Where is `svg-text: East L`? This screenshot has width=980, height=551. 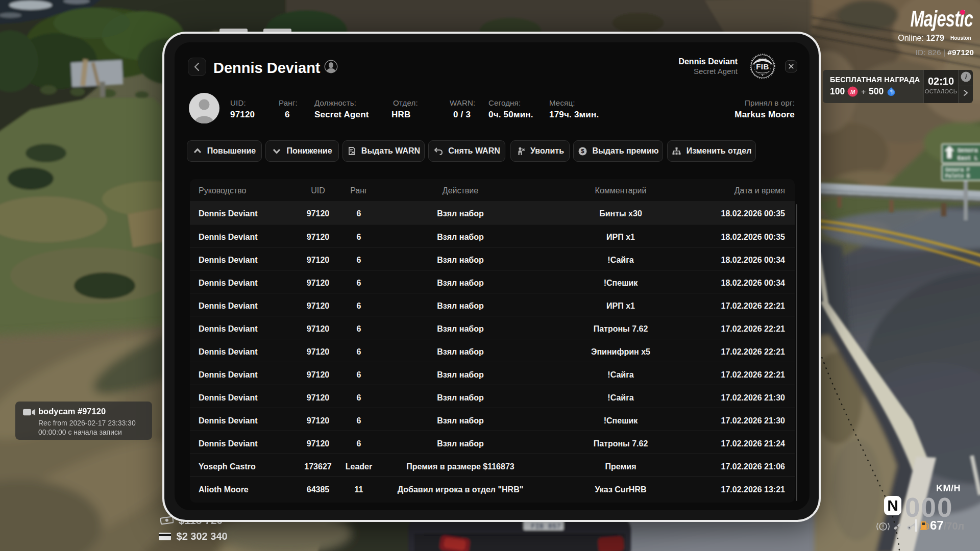
svg-text: East L is located at coordinates (968, 158).